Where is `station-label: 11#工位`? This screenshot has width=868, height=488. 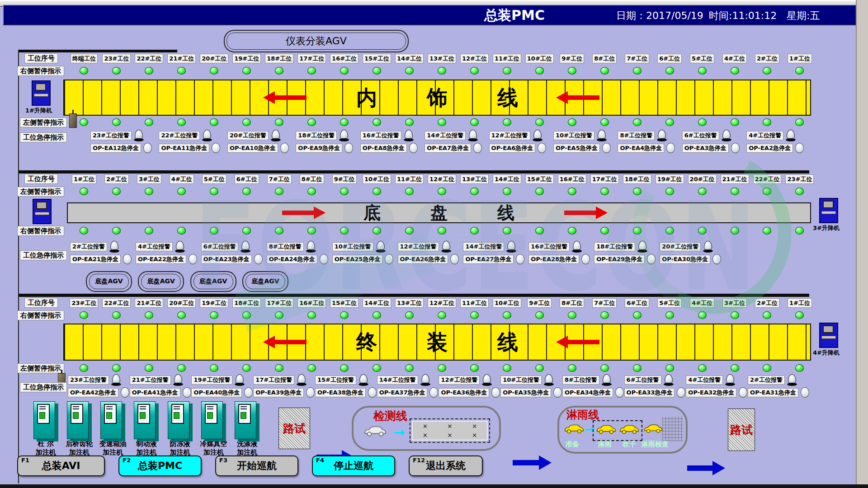 station-label: 11#工位 is located at coordinates (507, 59).